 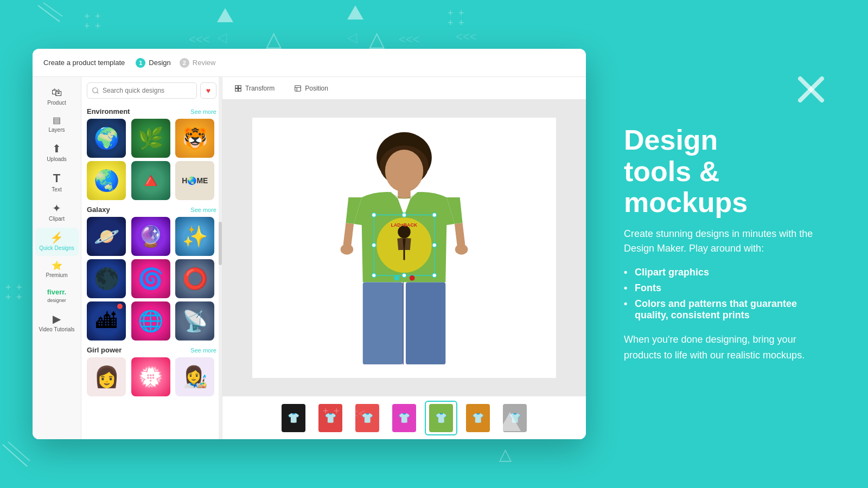 I want to click on girl-power-sticker-grid: 👩 💮 👩‍🎨, so click(x=152, y=377).